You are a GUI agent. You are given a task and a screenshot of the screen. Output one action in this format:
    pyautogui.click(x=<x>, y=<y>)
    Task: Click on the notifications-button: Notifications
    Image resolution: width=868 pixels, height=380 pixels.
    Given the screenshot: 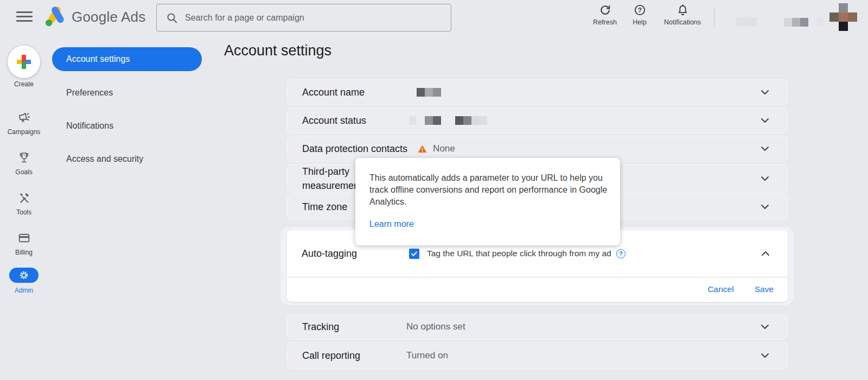 What is the action you would take?
    pyautogui.click(x=682, y=15)
    